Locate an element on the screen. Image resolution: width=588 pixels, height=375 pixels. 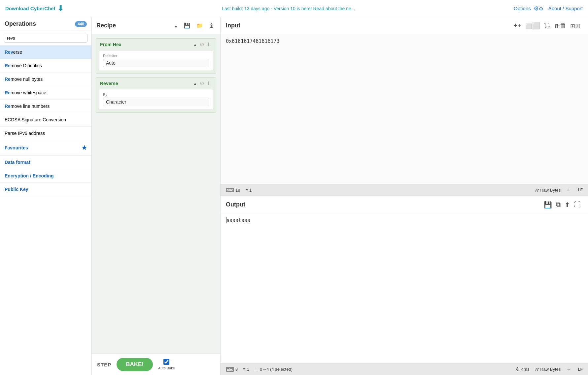
step-button: STEP is located at coordinates (104, 365).